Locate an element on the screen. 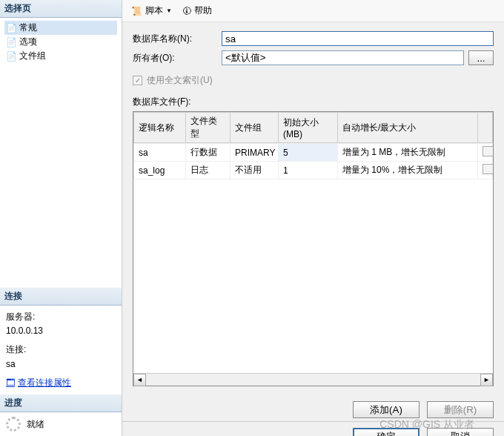 The height and width of the screenshot is (436, 504). conn-value: sa is located at coordinates (61, 365).